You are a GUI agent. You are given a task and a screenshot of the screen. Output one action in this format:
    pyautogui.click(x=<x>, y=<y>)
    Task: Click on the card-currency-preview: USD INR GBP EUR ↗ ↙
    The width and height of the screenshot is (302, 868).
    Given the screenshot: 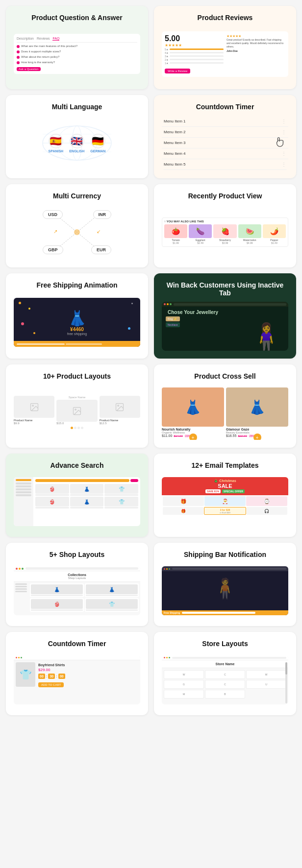 What is the action you would take?
    pyautogui.click(x=77, y=232)
    